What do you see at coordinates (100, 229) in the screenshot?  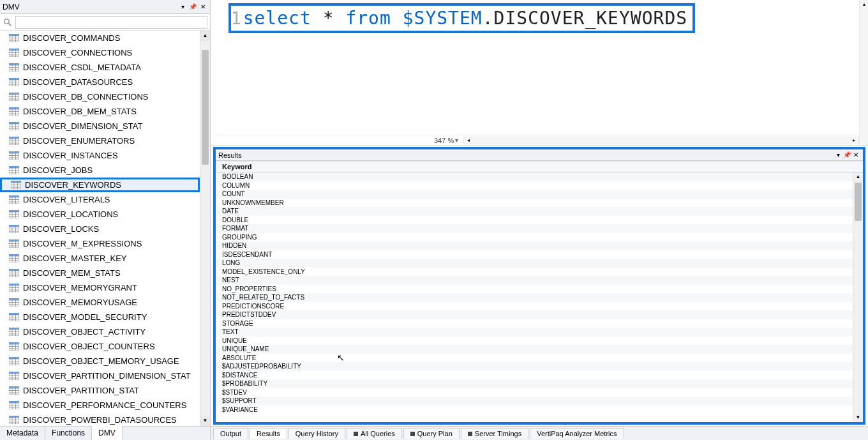 I see `dmv-item-discover_locks: DISCOVER_LOCKS` at bounding box center [100, 229].